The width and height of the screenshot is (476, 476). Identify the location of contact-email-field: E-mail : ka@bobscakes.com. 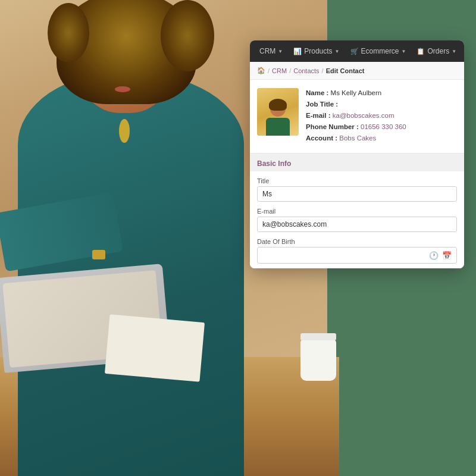
(381, 115).